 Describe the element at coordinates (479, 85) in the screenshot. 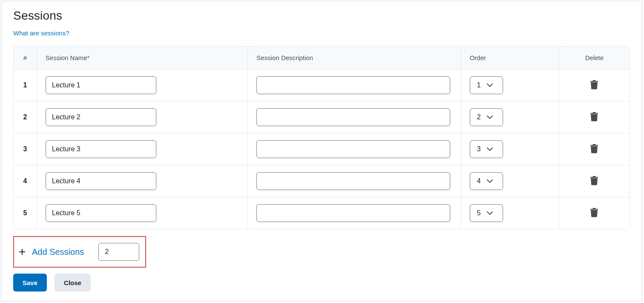

I see `order-value: 1` at that location.